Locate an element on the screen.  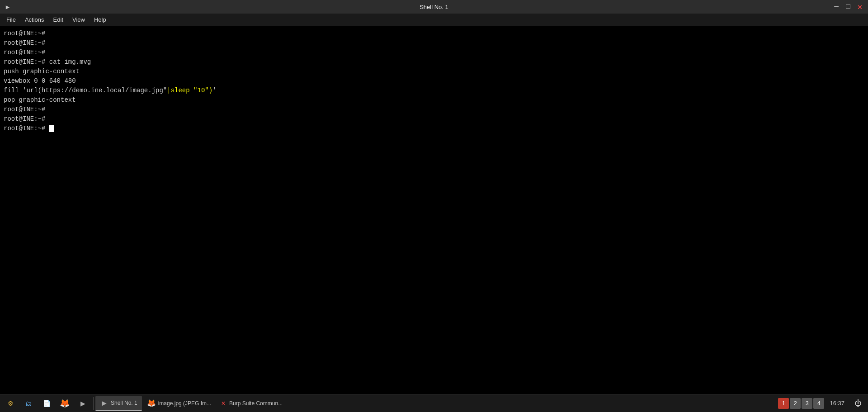
taskbar: ⚙ 🗂 📄 🦊 ▶ ▶ Shell No. 1 🦊 image.jpg (JPE… is located at coordinates (434, 403).